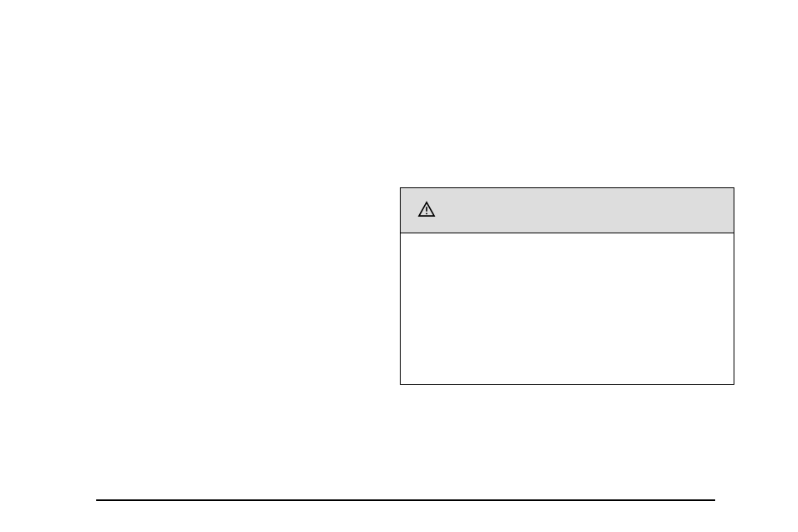 This screenshot has height=532, width=798. I want to click on page-divider, so click(406, 500).